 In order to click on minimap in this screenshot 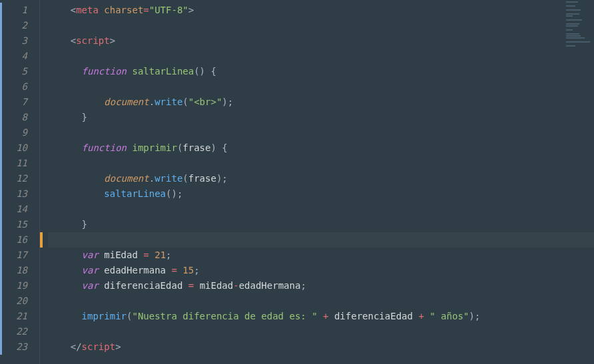, I will do `click(579, 25)`.